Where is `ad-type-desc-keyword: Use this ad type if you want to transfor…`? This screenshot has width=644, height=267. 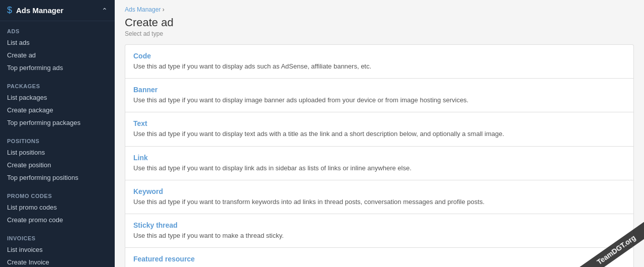 ad-type-desc-keyword: Use this ad type if you want to transfor… is located at coordinates (379, 202).